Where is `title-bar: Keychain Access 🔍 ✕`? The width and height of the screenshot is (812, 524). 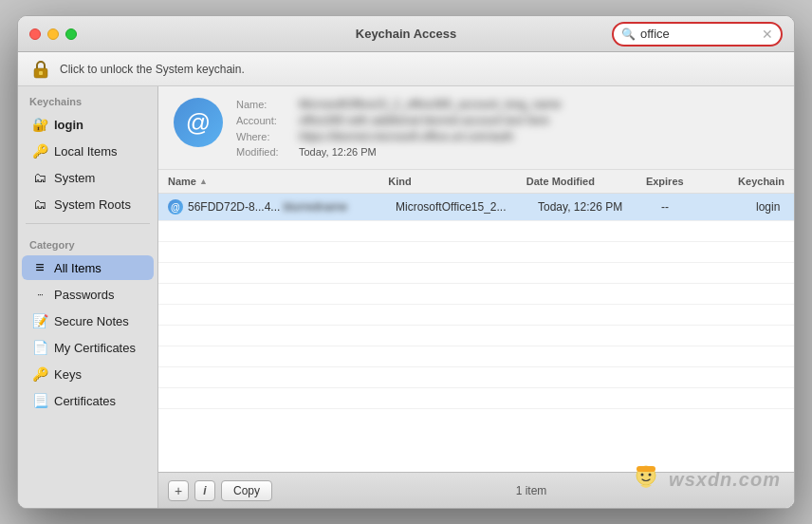 title-bar: Keychain Access 🔍 ✕ is located at coordinates (406, 34).